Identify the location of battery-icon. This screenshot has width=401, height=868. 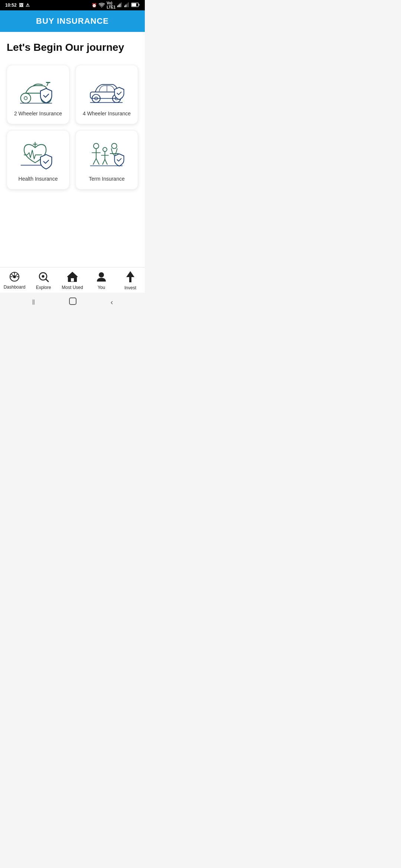
(136, 5).